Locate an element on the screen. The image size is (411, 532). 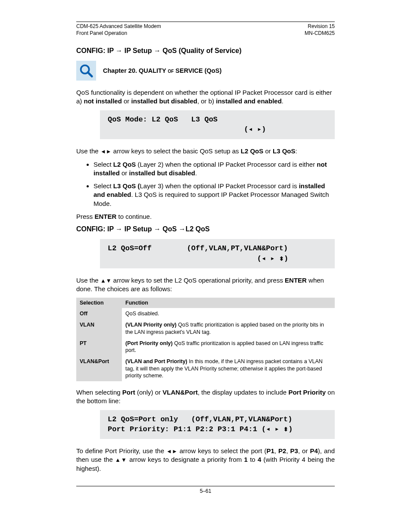
cell-function: QoS disabled. is located at coordinates (228, 314).